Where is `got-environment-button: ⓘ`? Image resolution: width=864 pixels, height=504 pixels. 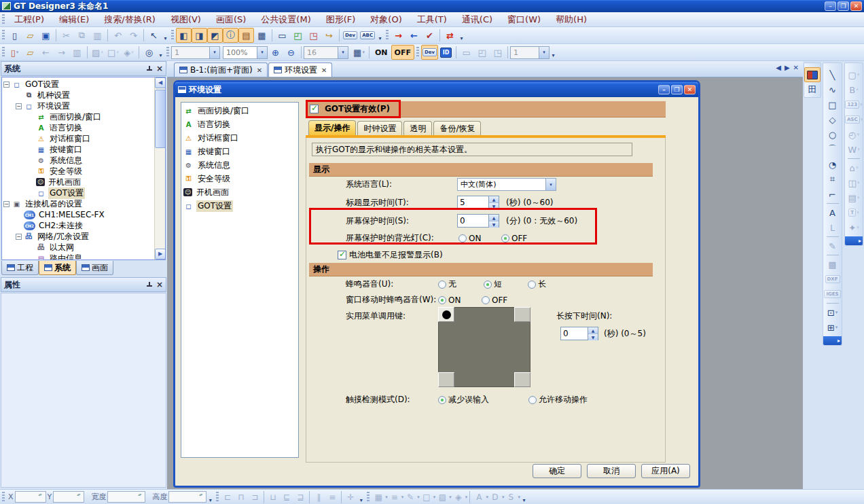
got-environment-button: ⓘ is located at coordinates (231, 35).